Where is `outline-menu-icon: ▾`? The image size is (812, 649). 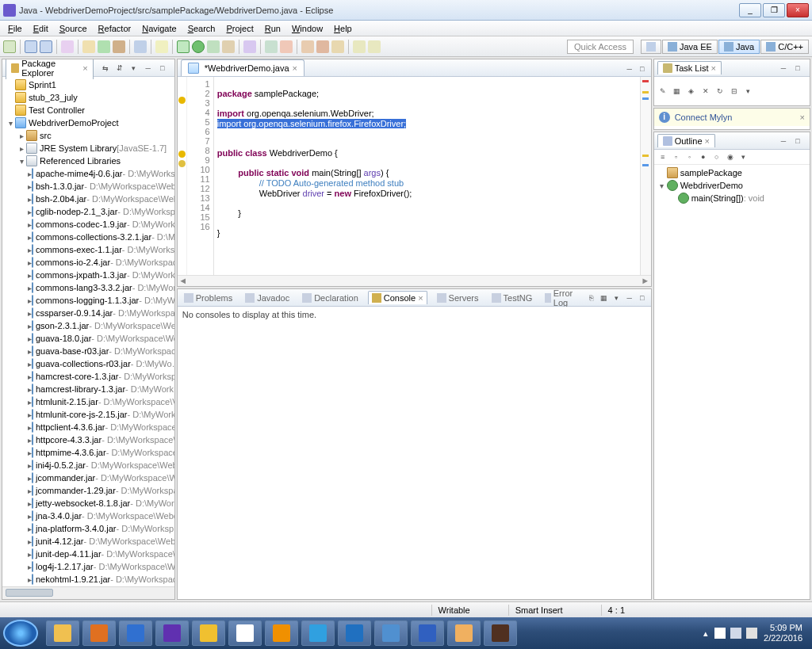 outline-menu-icon: ▾ is located at coordinates (744, 157).